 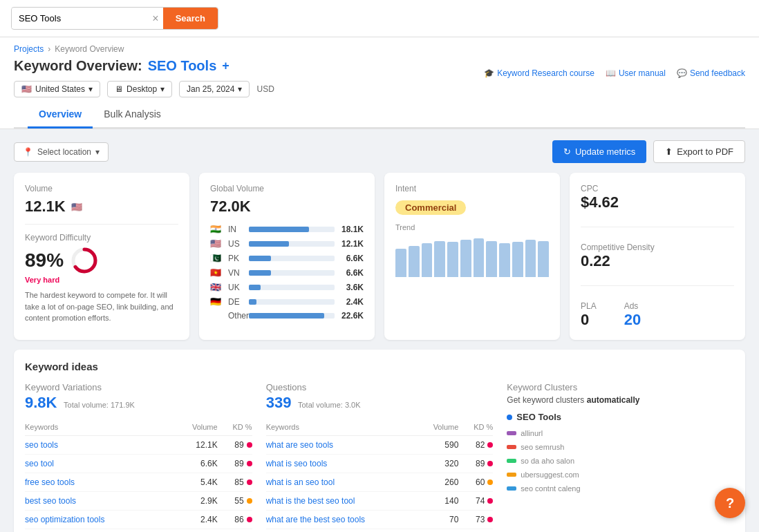 What do you see at coordinates (380, 482) in the screenshot?
I see `table-row: what is an seo tool 260 60` at bounding box center [380, 482].